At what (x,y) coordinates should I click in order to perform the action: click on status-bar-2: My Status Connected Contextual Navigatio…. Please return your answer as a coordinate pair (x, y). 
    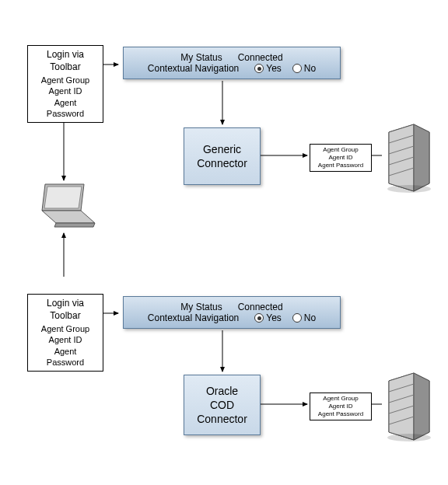
    Looking at the image, I should click on (232, 312).